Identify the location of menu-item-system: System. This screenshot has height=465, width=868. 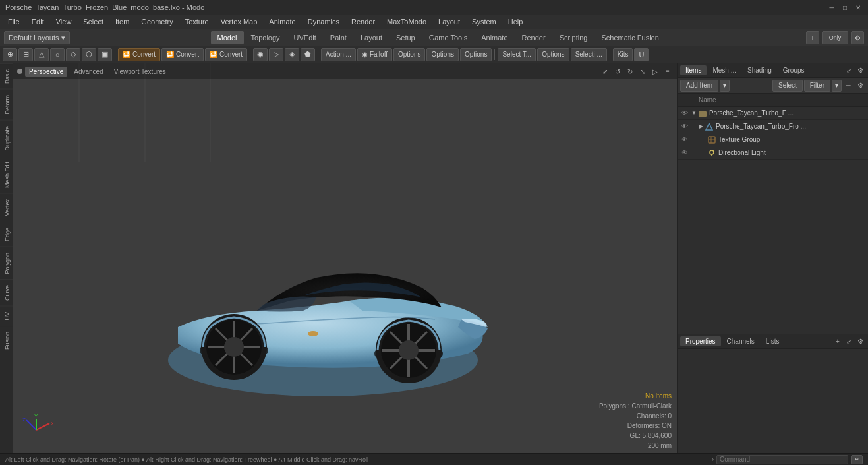
(484, 22).